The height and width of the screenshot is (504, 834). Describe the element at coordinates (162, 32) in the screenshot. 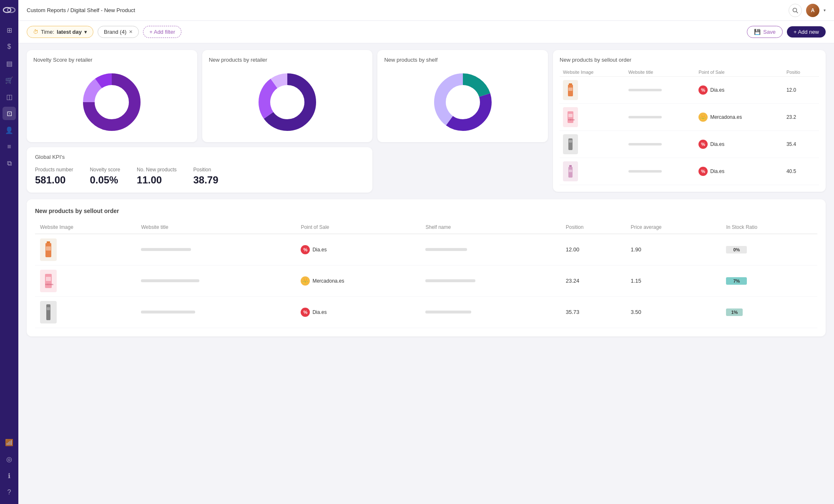

I see `add-filter-label: + Add filter` at that location.